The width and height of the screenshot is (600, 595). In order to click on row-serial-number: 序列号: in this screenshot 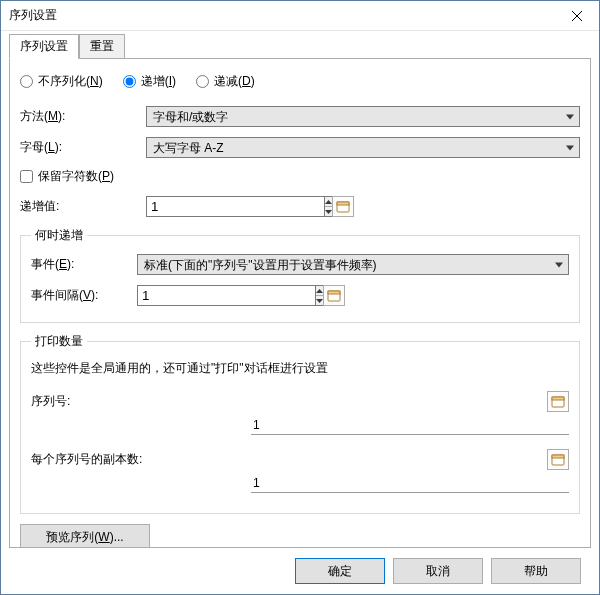, I will do `click(300, 413)`.